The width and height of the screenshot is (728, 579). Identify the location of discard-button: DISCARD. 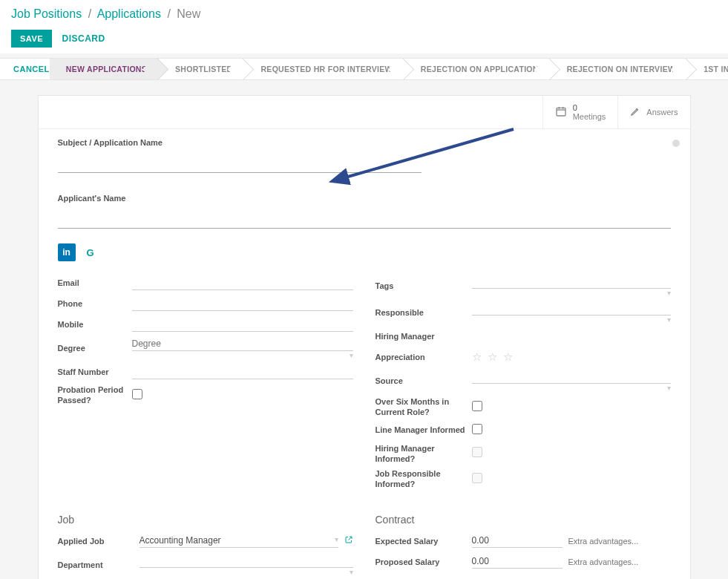
(83, 39).